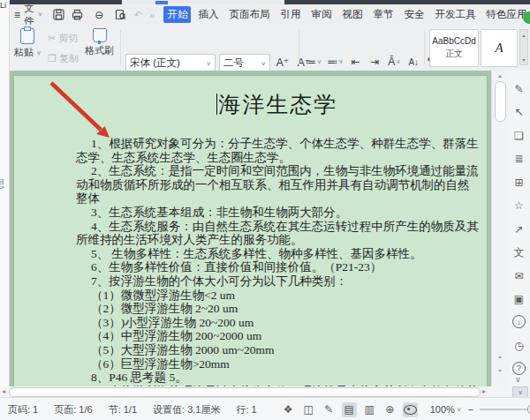  I want to click on doc-paragraph: 4、生态系统服务：由自然生态系统在其生态运转过程中所产生的物质及其所维持的生活环…, so click(277, 233).